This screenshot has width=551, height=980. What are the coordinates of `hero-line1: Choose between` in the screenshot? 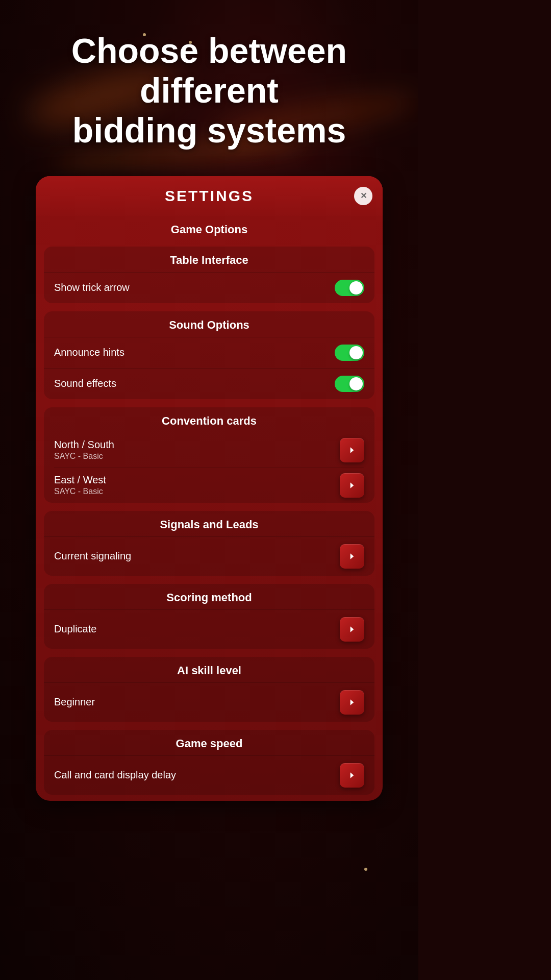 It's located at (209, 51).